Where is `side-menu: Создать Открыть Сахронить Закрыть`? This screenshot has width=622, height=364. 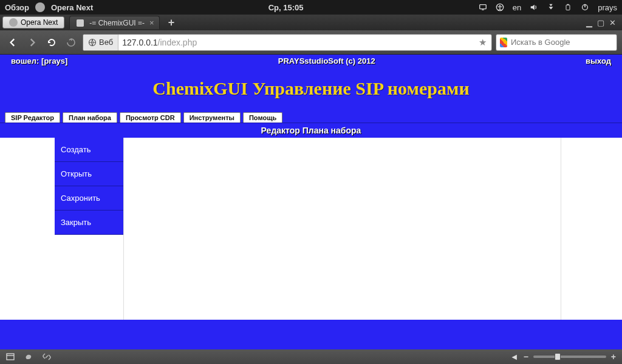
side-menu: Создать Открыть Сахронить Закрыть is located at coordinates (89, 229).